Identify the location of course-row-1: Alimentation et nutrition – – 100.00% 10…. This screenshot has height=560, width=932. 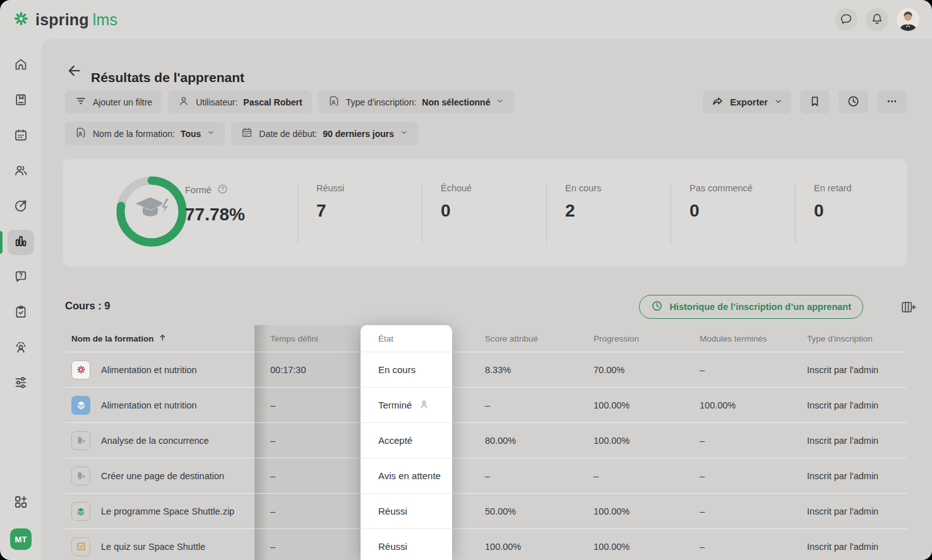
(486, 405).